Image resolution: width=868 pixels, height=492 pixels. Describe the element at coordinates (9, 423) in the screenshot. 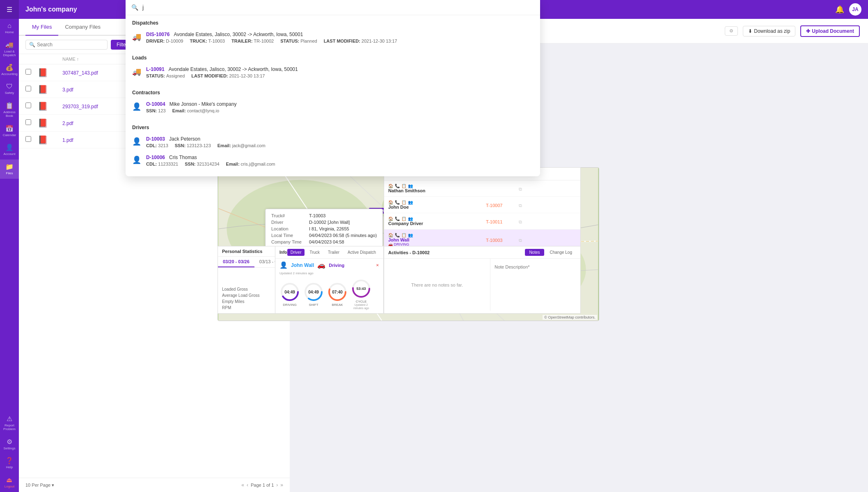

I see `sidebar-item-report: ⚠ ReportProblem` at that location.